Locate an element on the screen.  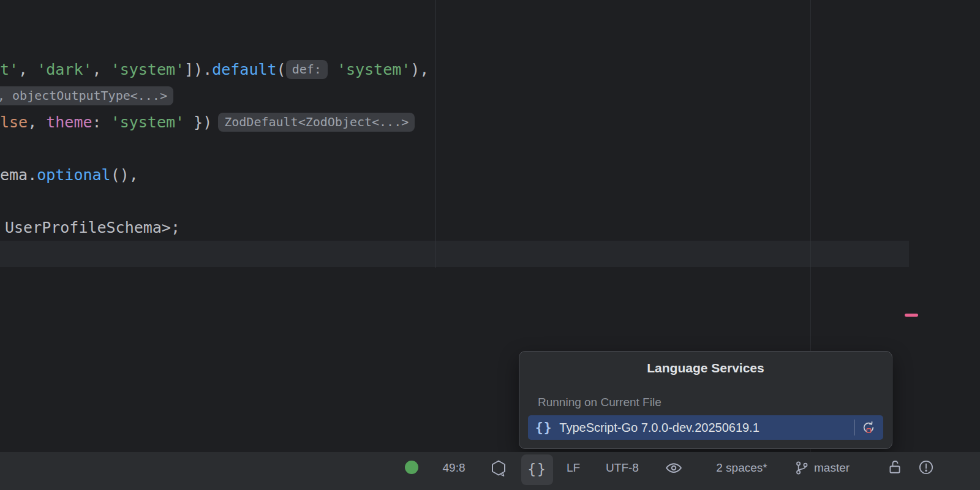
language-services-popup: Language Services Running on Current Fil… is located at coordinates (706, 400).